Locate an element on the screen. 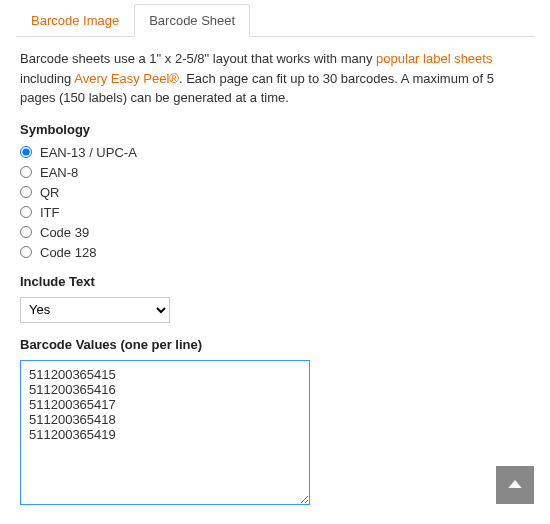 The image size is (550, 524). symbology-option-ean13: EAN-13 / UPC-A is located at coordinates (275, 152).